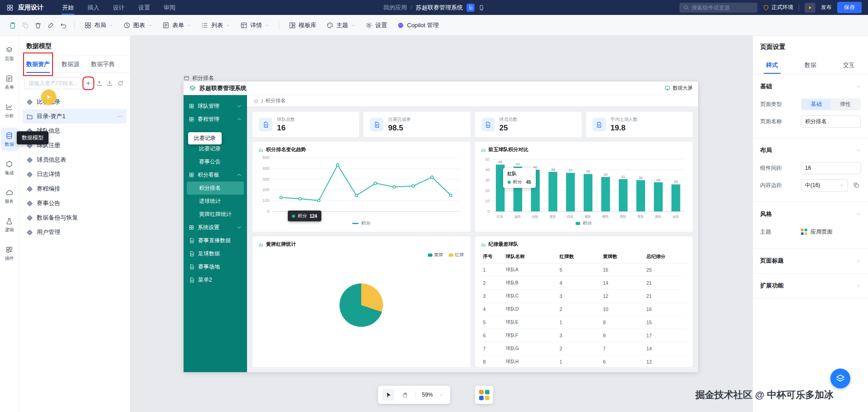 This screenshot has height=412, width=868. What do you see at coordinates (816, 104) in the screenshot?
I see `page-type-option-basic: 基础` at bounding box center [816, 104].